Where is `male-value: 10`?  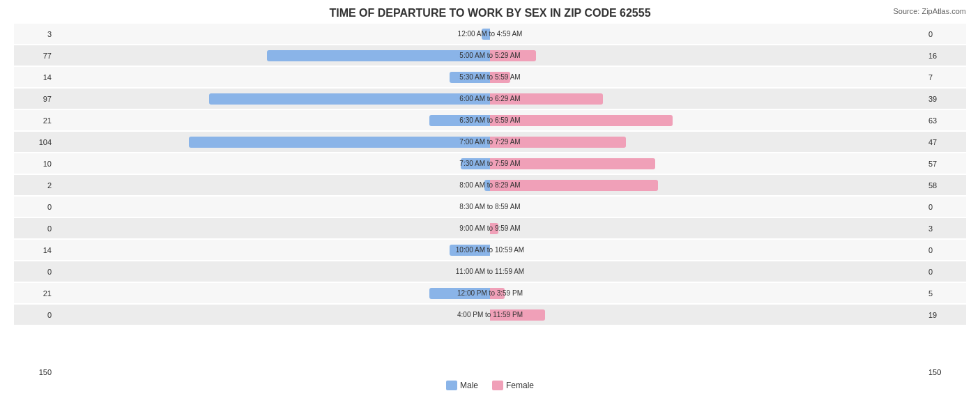 male-value: 10 is located at coordinates (35, 164).